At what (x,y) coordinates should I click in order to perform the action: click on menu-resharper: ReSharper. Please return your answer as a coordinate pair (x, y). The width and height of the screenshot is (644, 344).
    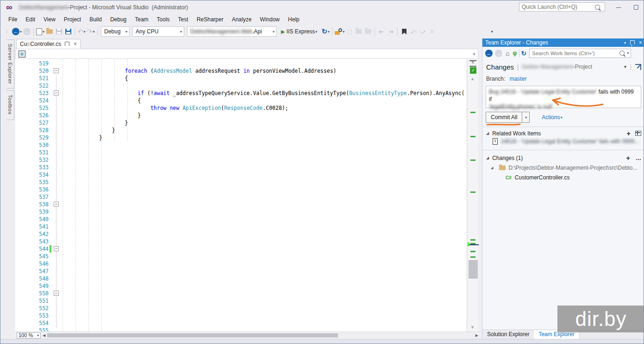
    Looking at the image, I should click on (210, 19).